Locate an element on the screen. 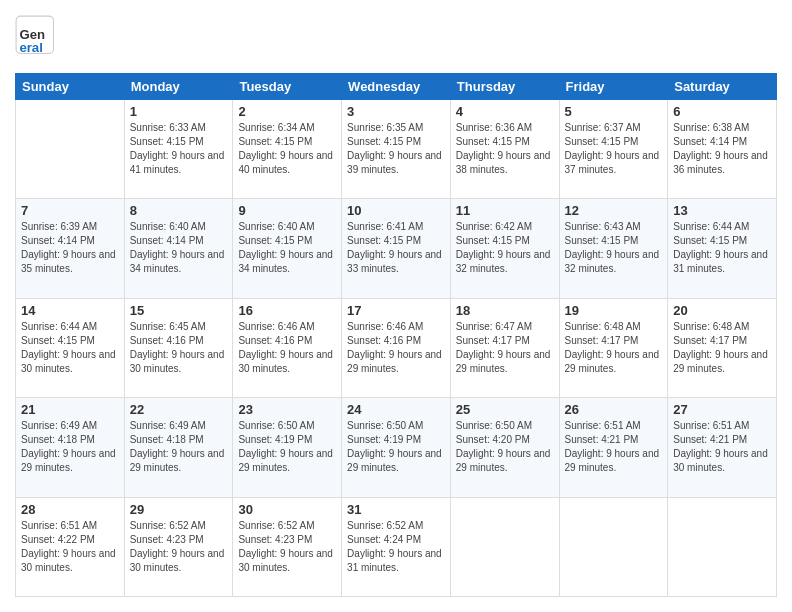 This screenshot has height=612, width=792. calendar-cell: 1Sunrise: 6:33 AMSunset: 4:15 PMDaylight… is located at coordinates (178, 150).